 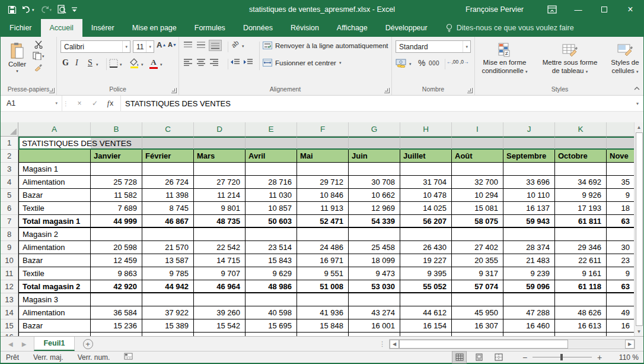 I want to click on data-cell: 54 339, so click(x=375, y=221).